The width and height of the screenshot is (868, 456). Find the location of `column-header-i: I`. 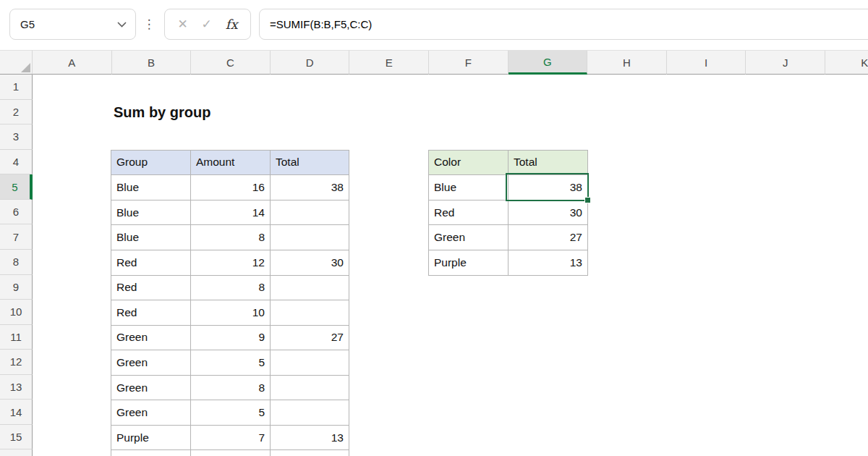

column-header-i: I is located at coordinates (707, 62).